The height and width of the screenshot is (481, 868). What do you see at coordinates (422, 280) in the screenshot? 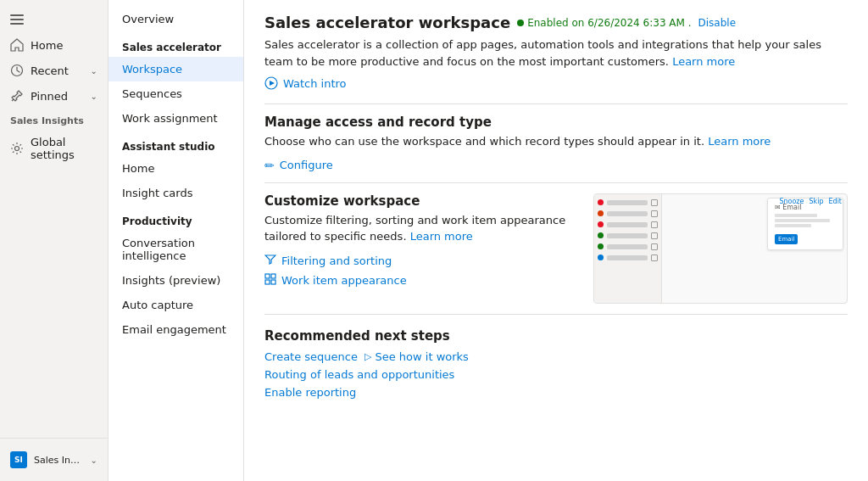
I see `work-item-link: Work item appearance` at bounding box center [422, 280].